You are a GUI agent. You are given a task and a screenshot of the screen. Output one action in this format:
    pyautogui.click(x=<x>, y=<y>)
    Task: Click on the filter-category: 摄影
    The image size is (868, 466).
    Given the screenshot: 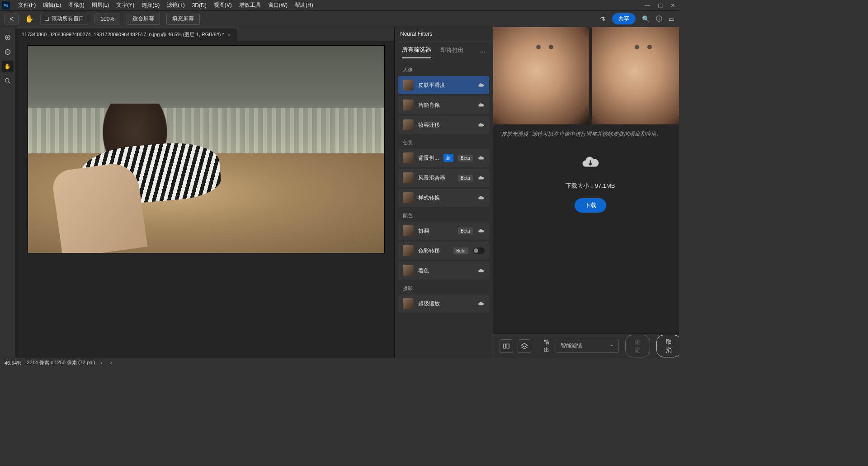 What is the action you would take?
    pyautogui.click(x=444, y=288)
    